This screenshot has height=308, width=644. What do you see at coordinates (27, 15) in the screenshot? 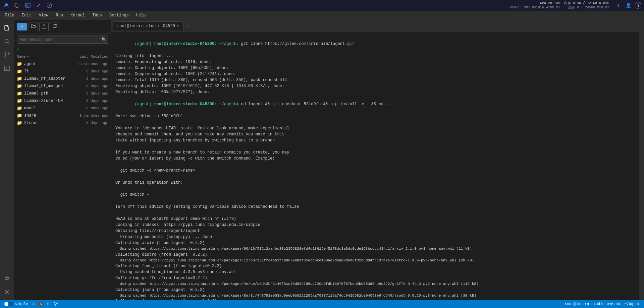
I see `menu-edit: Edit` at bounding box center [27, 15].